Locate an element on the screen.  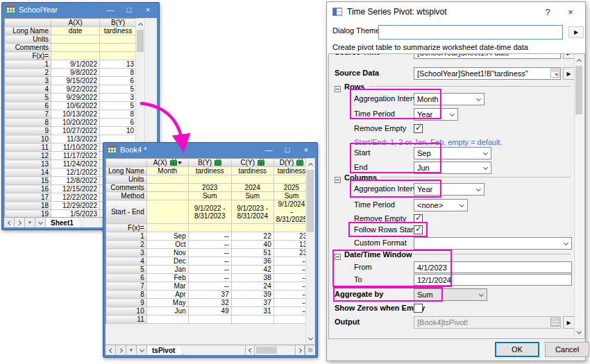
cell-date: 11/3/2022 is located at coordinates (76, 139).